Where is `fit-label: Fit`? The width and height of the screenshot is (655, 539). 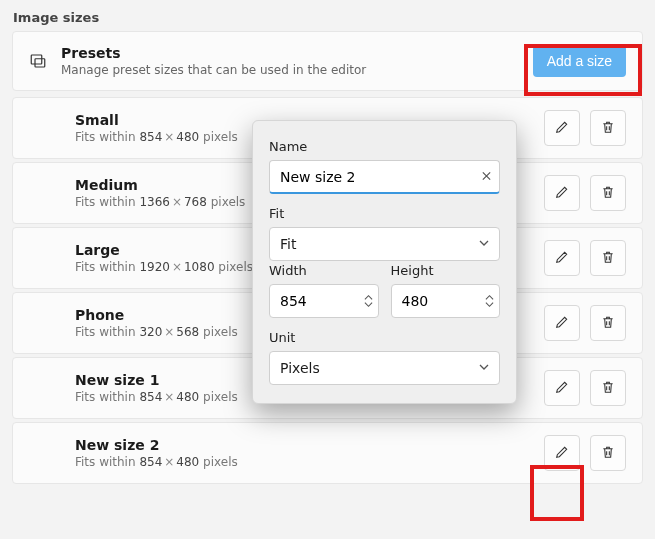
fit-label: Fit is located at coordinates (384, 214).